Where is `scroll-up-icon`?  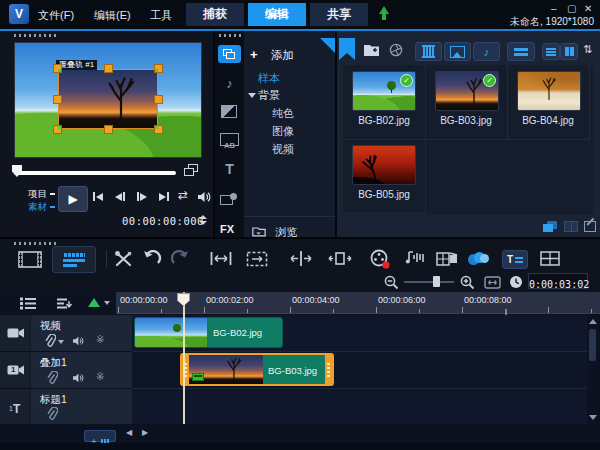 scroll-up-icon is located at coordinates (593, 322).